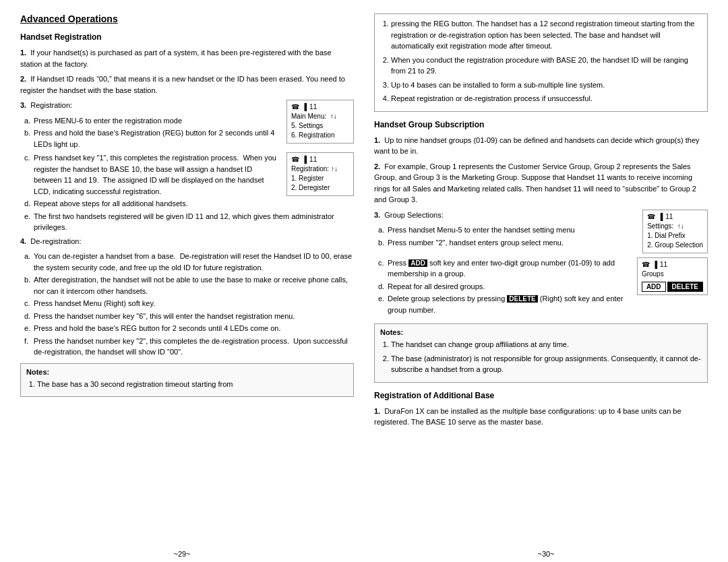 This screenshot has height=562, width=728. Describe the element at coordinates (547, 243) in the screenshot. I see `group-3b: Press number "2", handset enters group s…` at that location.